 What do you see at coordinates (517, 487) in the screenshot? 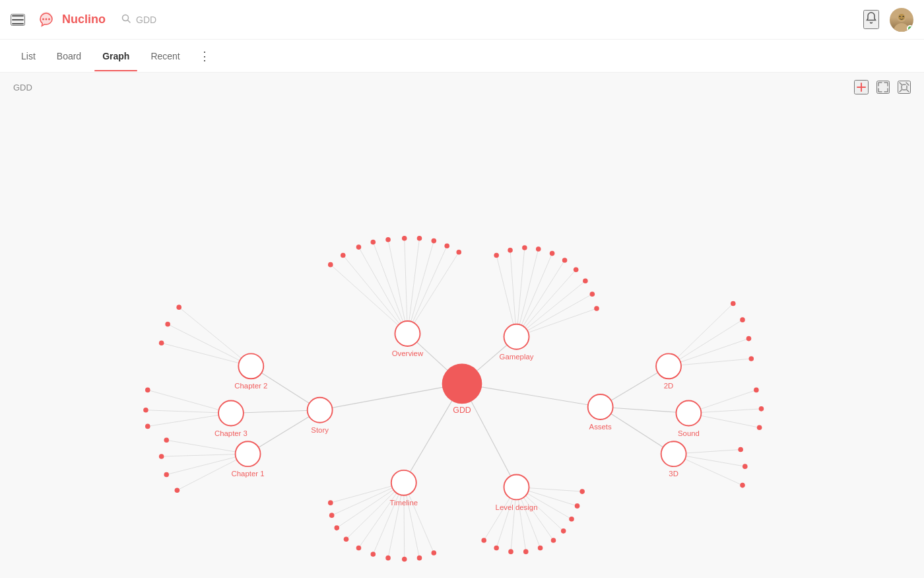
I see `node-level-design` at bounding box center [517, 487].